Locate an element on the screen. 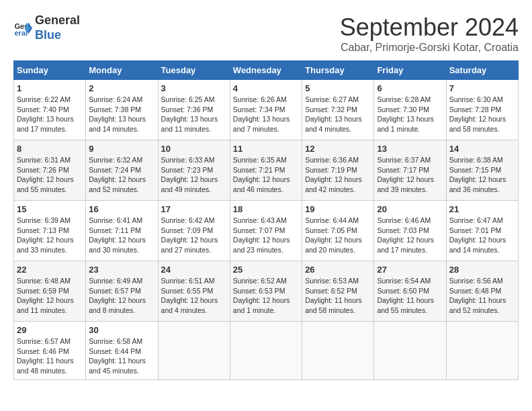  cell-info: and 33 minutes. is located at coordinates (50, 250).